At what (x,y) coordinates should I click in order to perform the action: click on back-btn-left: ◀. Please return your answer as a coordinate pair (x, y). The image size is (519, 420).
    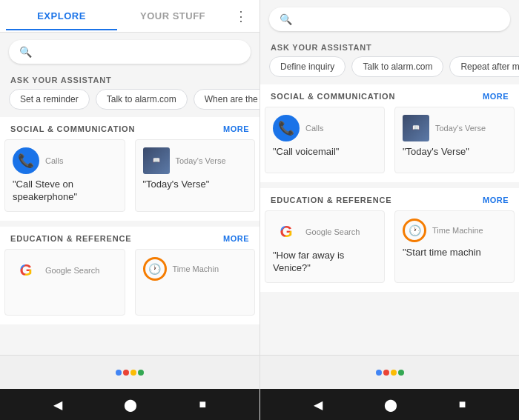
    Looking at the image, I should click on (58, 404).